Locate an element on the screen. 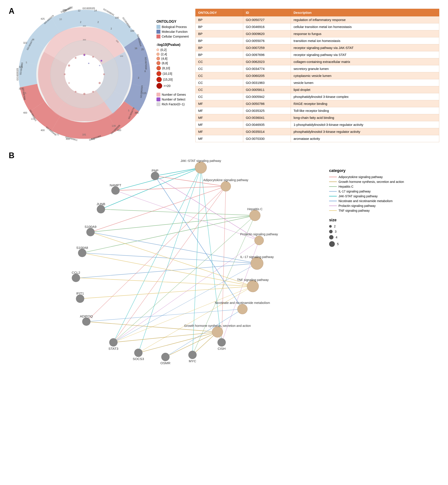 The image size is (448, 485). label-OSMR: OSMR is located at coordinates (165, 363).